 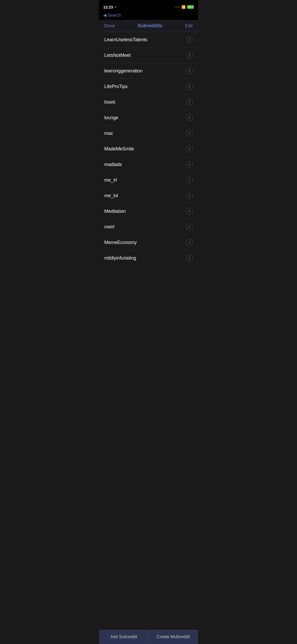 I want to click on battery-icon: ⚡, so click(x=191, y=7).